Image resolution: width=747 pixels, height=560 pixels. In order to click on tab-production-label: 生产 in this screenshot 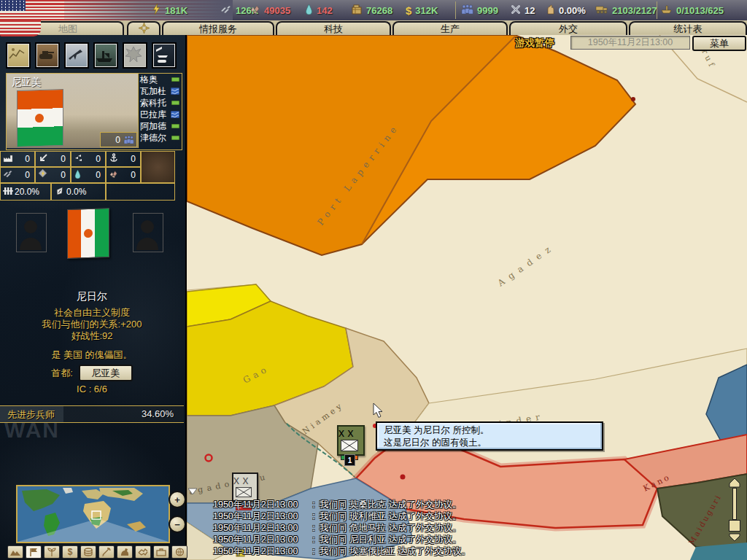, I will do `click(450, 29)`.